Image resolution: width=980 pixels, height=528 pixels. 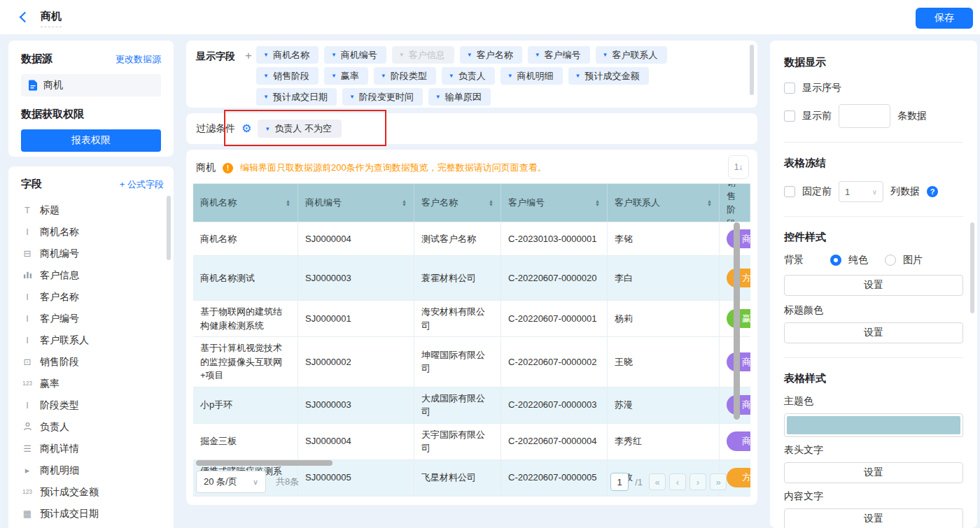 What do you see at coordinates (297, 97) in the screenshot?
I see `display-field-tag: ▼预计成交日期` at bounding box center [297, 97].